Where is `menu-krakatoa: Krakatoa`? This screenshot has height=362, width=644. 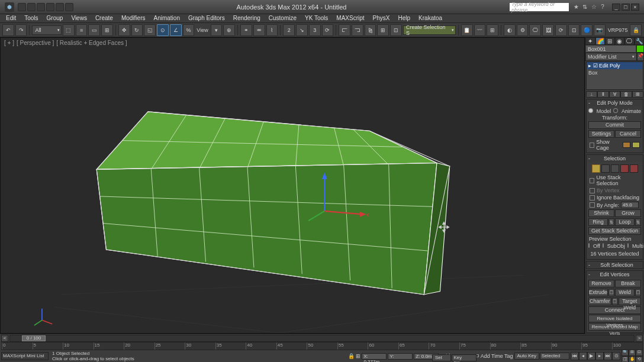
menu-krakatoa: Krakatoa is located at coordinates (430, 18).